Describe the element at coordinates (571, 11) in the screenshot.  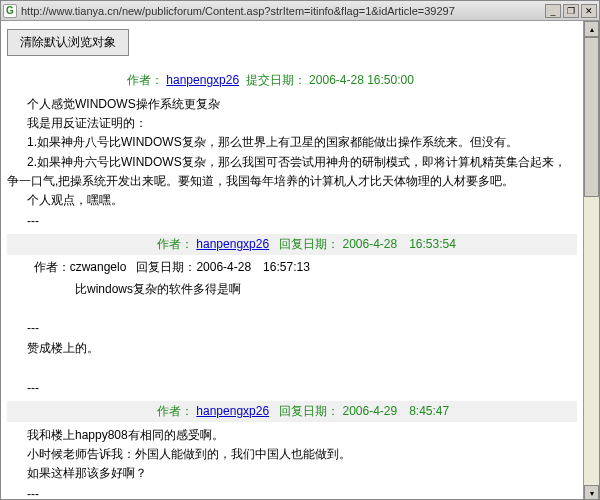
I see `window-controls: _ ❐ ✕` at that location.